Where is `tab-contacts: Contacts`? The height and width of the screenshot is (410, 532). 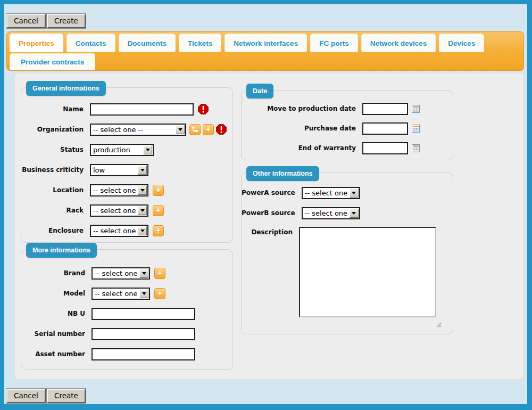 tab-contacts: Contacts is located at coordinates (91, 43).